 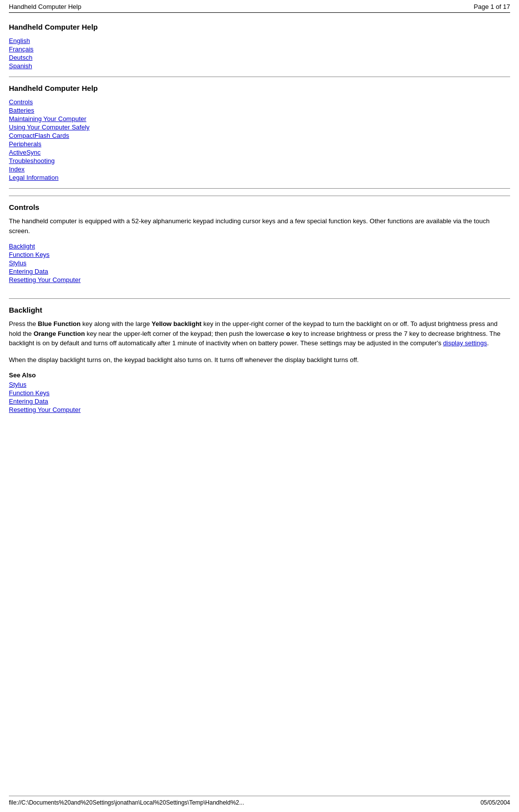 I want to click on lang-deutsch: Deutsch, so click(x=260, y=57).